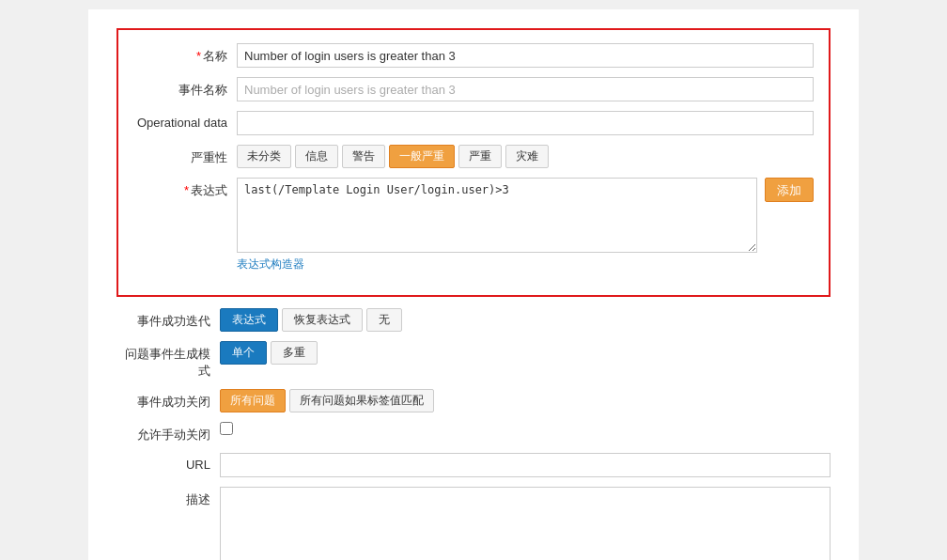 This screenshot has height=560, width=947. I want to click on operational-data-row: Operational data, so click(474, 123).